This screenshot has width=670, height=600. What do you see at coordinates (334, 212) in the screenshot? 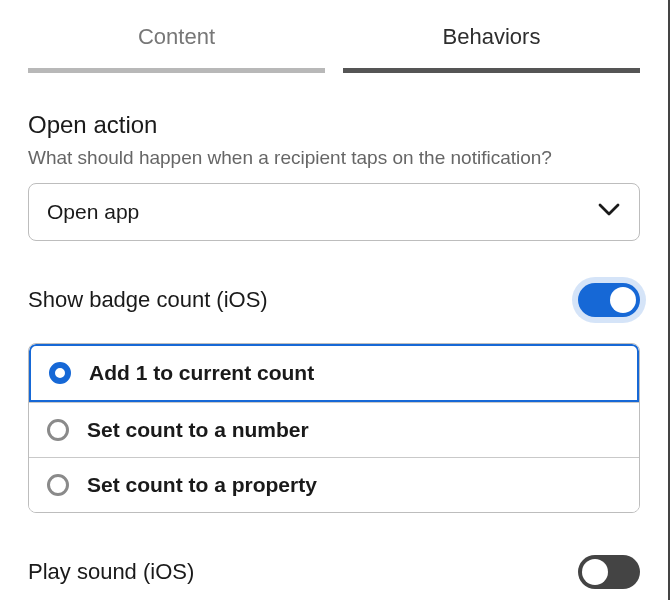
I see `open-action-select: Open app` at bounding box center [334, 212].